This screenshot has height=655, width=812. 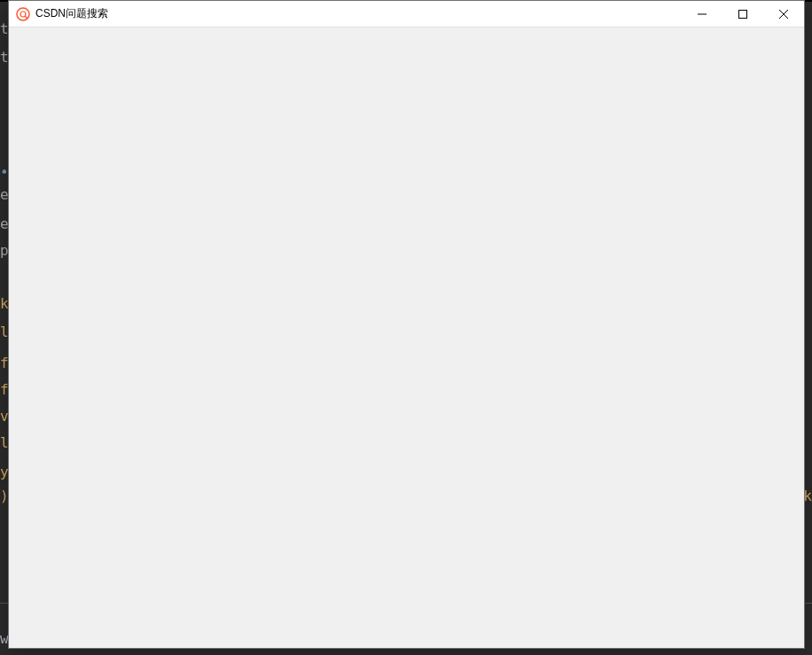 What do you see at coordinates (784, 14) in the screenshot?
I see `close-button` at bounding box center [784, 14].